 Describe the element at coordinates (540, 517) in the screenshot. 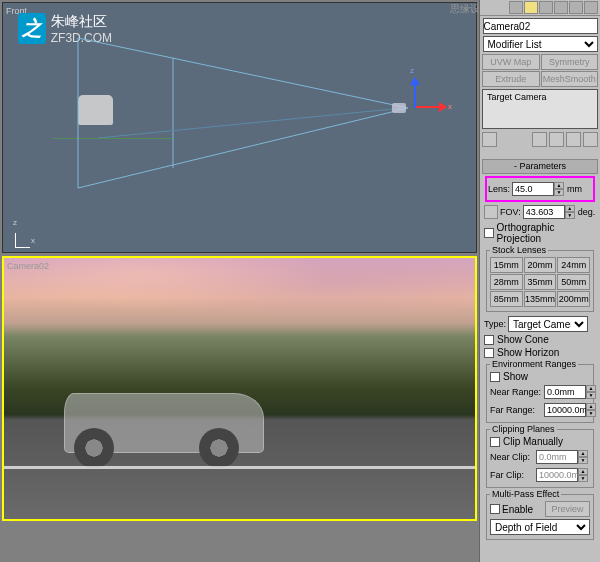

I see `multipass-group: Enable Preview Depth of Field` at that location.